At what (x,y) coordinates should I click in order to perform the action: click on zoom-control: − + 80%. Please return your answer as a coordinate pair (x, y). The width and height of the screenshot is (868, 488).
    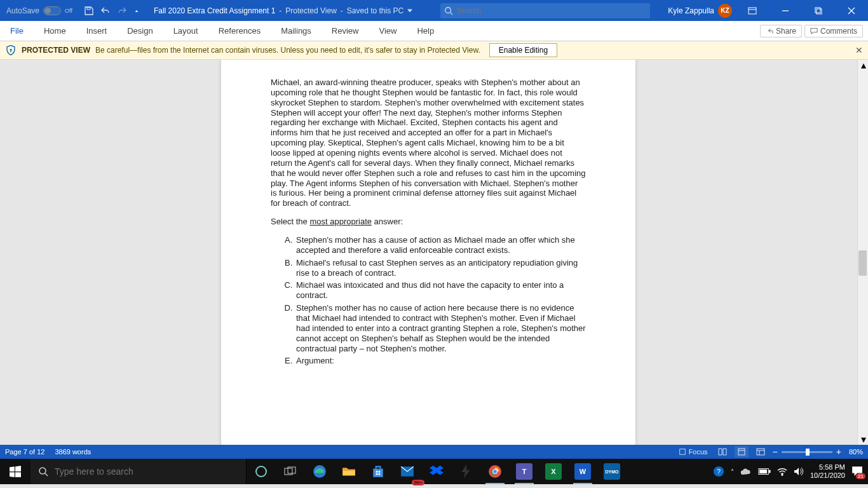
    Looking at the image, I should click on (818, 452).